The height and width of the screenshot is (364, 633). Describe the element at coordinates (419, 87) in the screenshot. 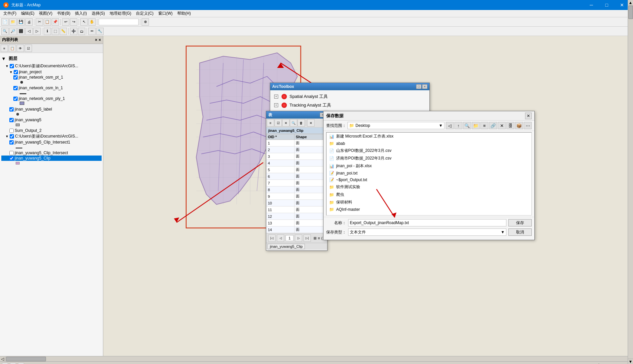

I see `arctoolbox-minimize-btn: □` at that location.